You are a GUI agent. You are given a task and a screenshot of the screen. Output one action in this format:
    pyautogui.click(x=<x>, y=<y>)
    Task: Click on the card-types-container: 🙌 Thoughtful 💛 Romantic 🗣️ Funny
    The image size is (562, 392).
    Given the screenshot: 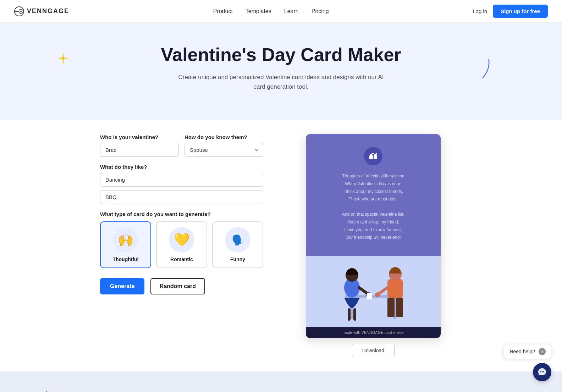 What is the action you would take?
    pyautogui.click(x=182, y=245)
    